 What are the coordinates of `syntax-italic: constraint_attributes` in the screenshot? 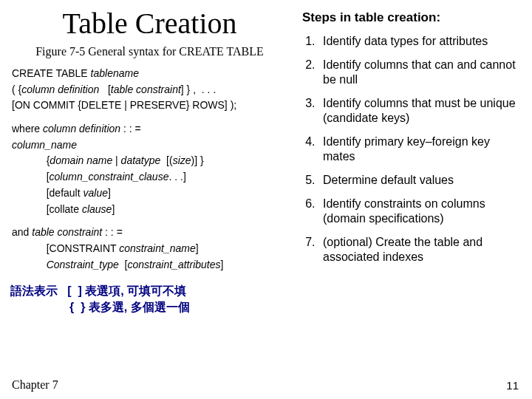 It's located at (174, 265).